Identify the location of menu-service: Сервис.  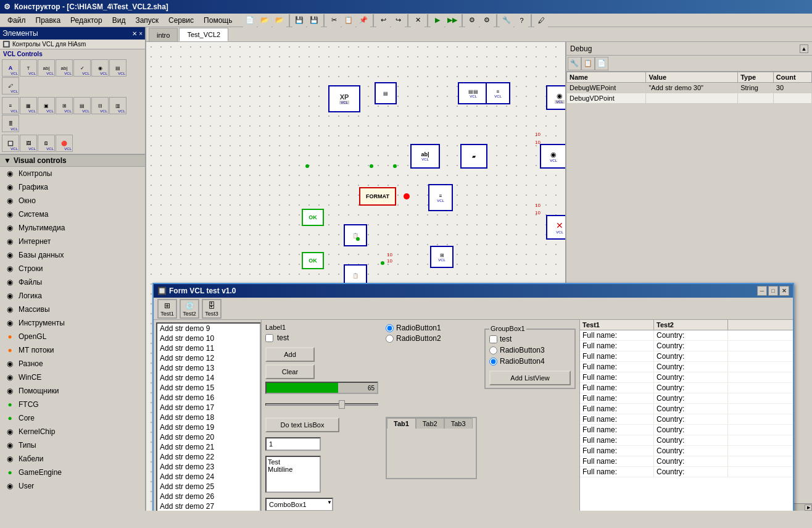
(181, 20).